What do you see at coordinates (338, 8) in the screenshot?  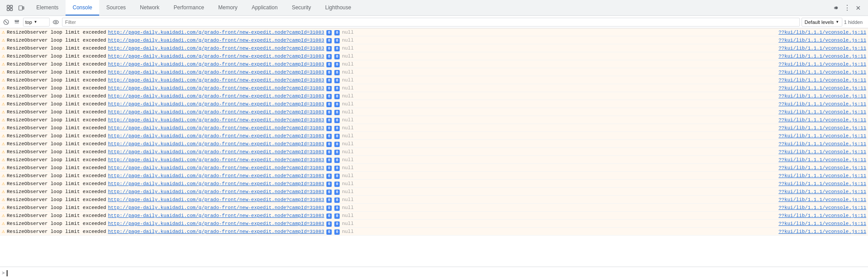 I see `tab-lighthouse: Lighthouse` at bounding box center [338, 8].